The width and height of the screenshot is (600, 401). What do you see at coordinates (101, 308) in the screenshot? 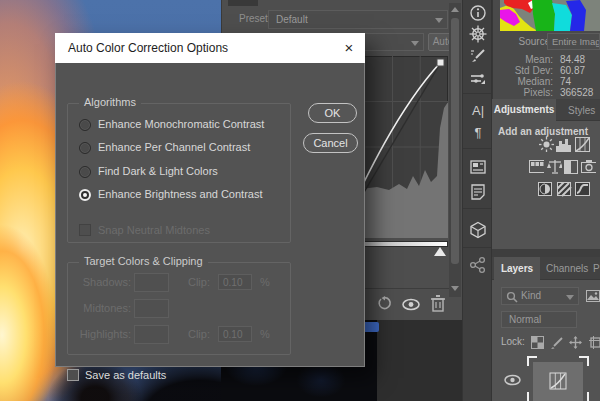
I see `midtones-label: Midtones:` at bounding box center [101, 308].